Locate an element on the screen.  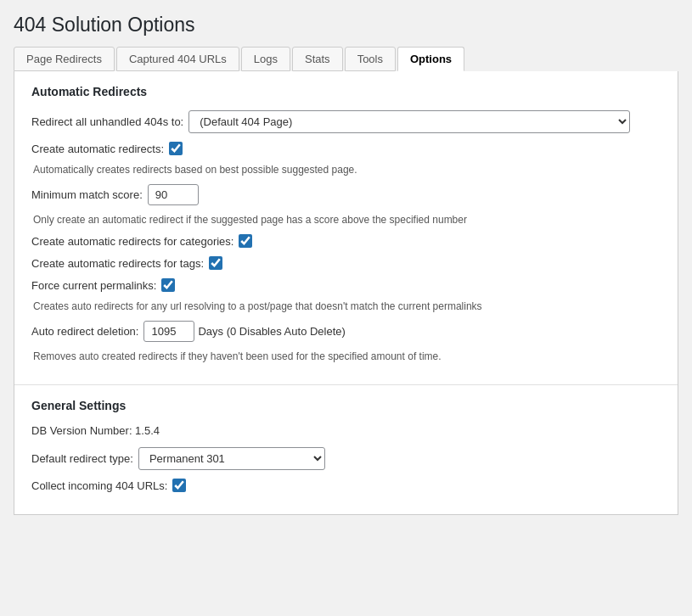
tab-page-redirects: Page Redirects is located at coordinates (65, 59).